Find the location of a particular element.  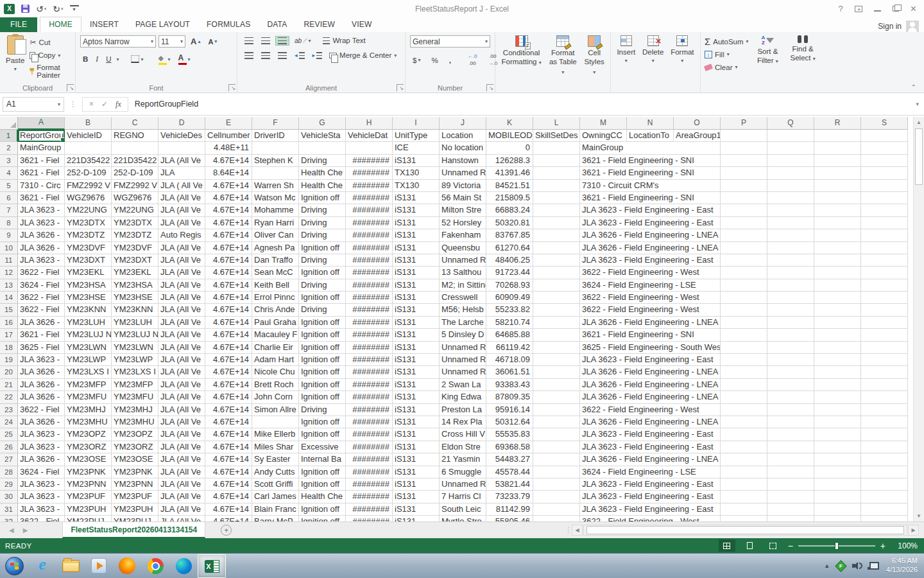

cell-R23 is located at coordinates (838, 410).